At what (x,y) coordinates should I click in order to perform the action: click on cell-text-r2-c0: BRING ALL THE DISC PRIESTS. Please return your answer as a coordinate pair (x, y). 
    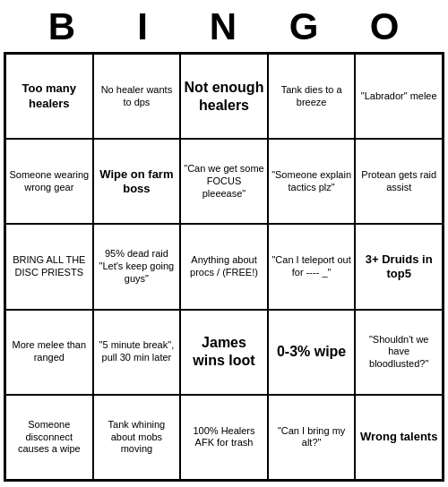
    Looking at the image, I should click on (49, 267).